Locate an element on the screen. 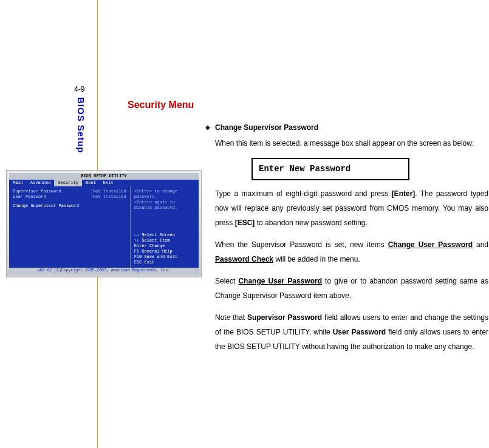 This screenshot has height=448, width=489. bios-supervisor-value: :Not Installed is located at coordinates (108, 192).